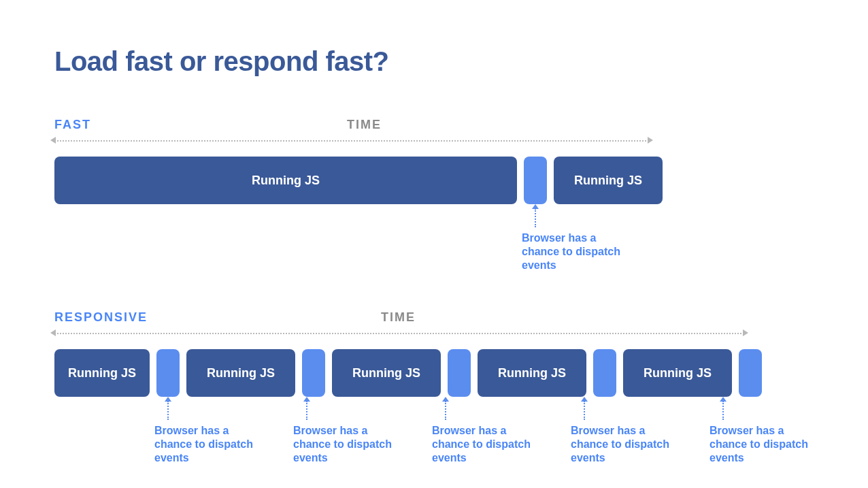 Image resolution: width=868 pixels, height=488 pixels. What do you see at coordinates (429, 61) in the screenshot?
I see `slide-title: Load fast or respond fast?` at bounding box center [429, 61].